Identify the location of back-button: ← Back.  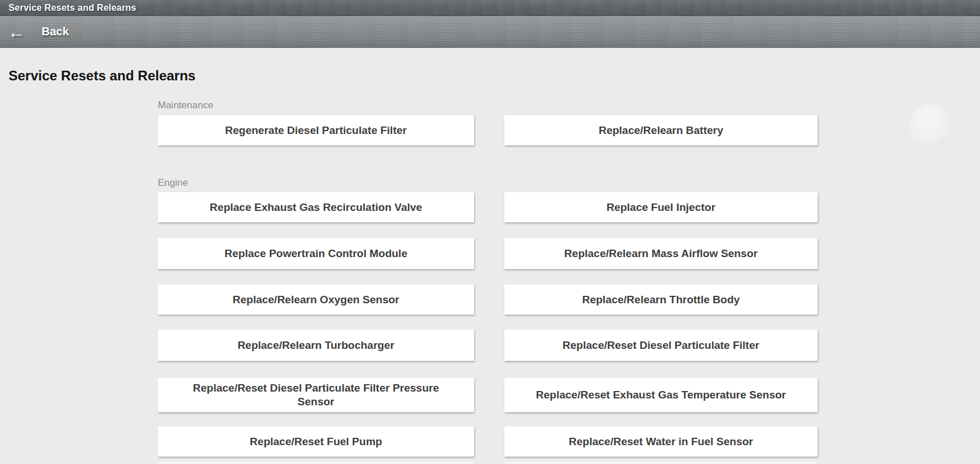
(38, 32).